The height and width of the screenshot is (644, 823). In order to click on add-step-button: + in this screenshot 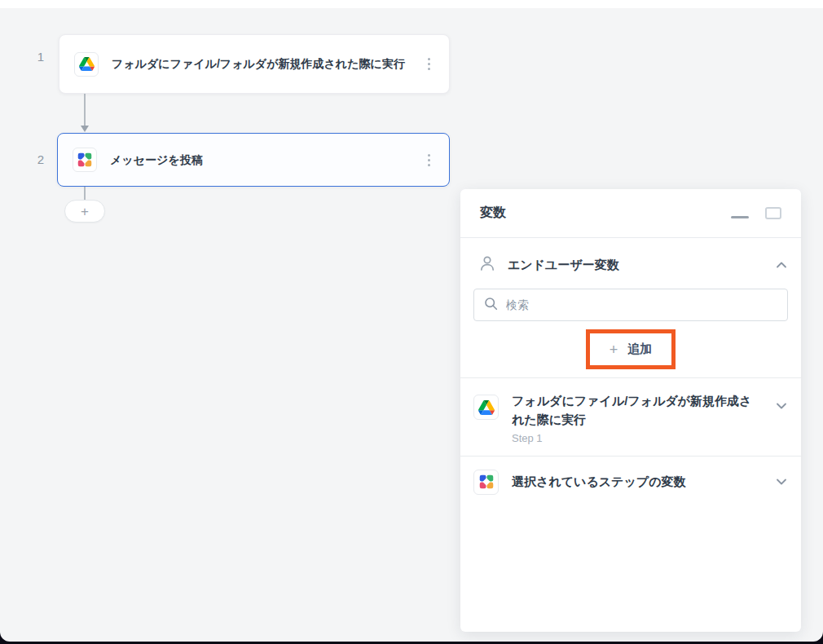, I will do `click(85, 211)`.